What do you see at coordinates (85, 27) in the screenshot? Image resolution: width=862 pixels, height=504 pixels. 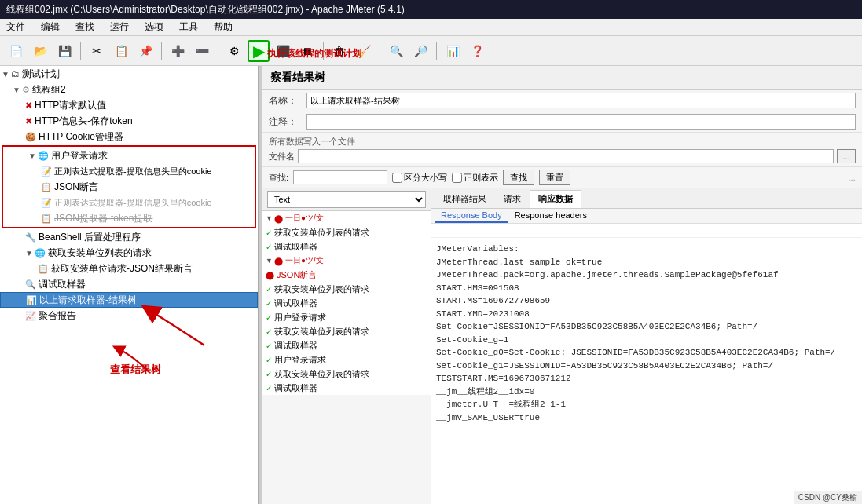 I see `menu-find: 查找` at bounding box center [85, 27].